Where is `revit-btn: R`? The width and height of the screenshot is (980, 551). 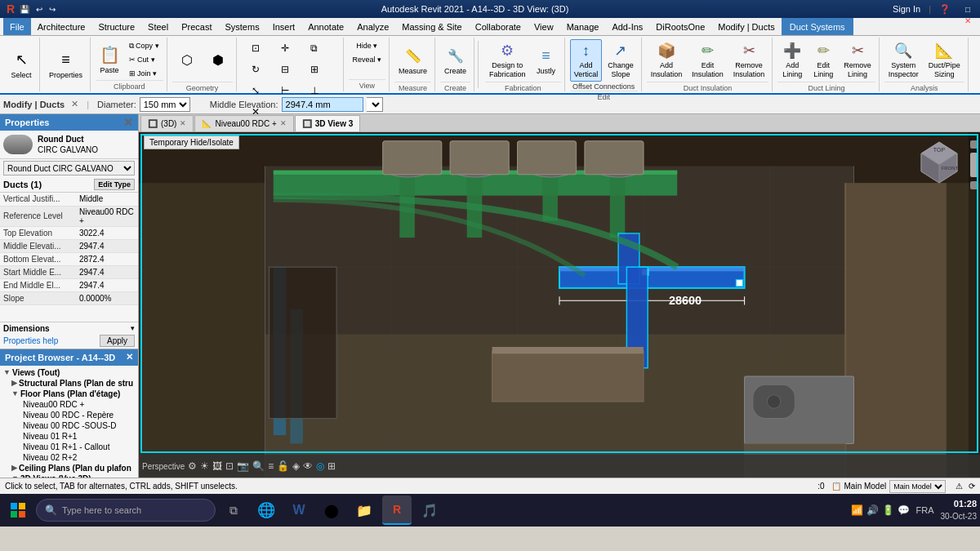
revit-btn: R is located at coordinates (397, 510).